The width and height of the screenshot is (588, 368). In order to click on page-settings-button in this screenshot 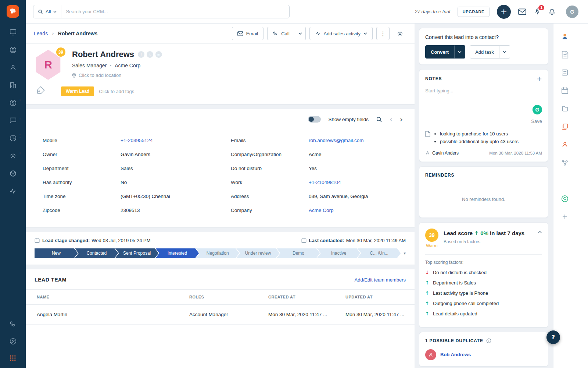, I will do `click(400, 33)`.